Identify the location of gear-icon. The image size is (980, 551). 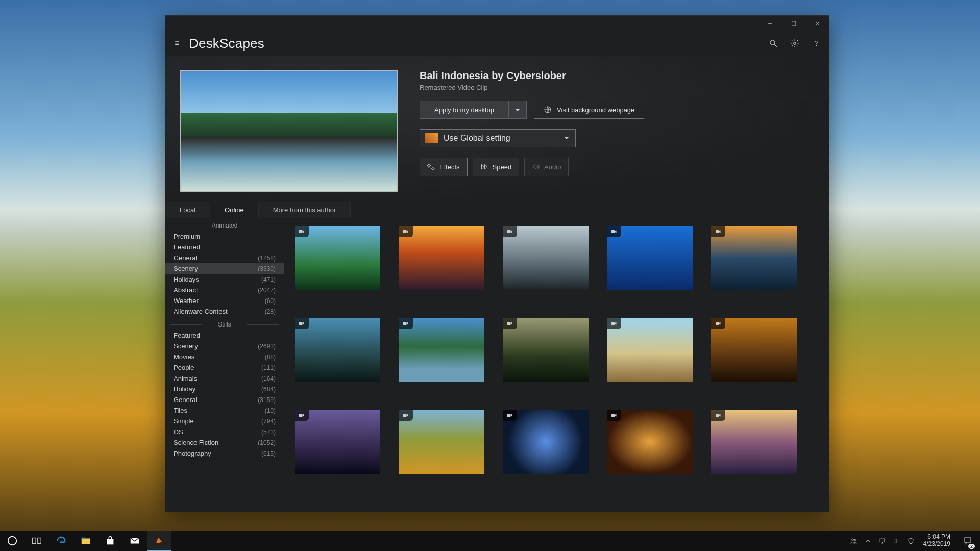
(795, 43).